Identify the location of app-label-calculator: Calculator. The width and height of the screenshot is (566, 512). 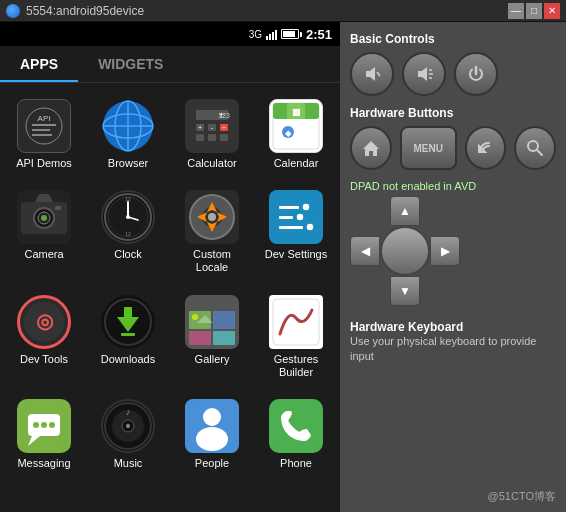
(212, 164).